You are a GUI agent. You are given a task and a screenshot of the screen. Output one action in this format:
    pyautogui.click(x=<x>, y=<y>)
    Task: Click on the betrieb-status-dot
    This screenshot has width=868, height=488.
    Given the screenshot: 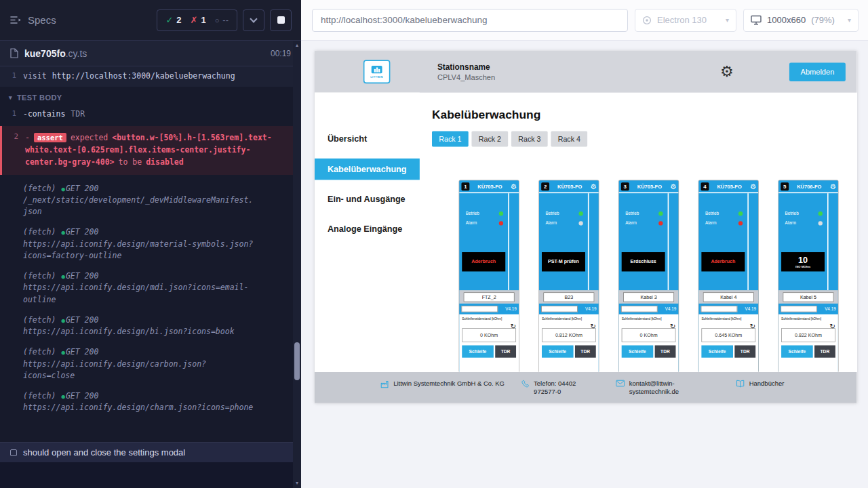 What is the action you would take?
    pyautogui.click(x=741, y=214)
    